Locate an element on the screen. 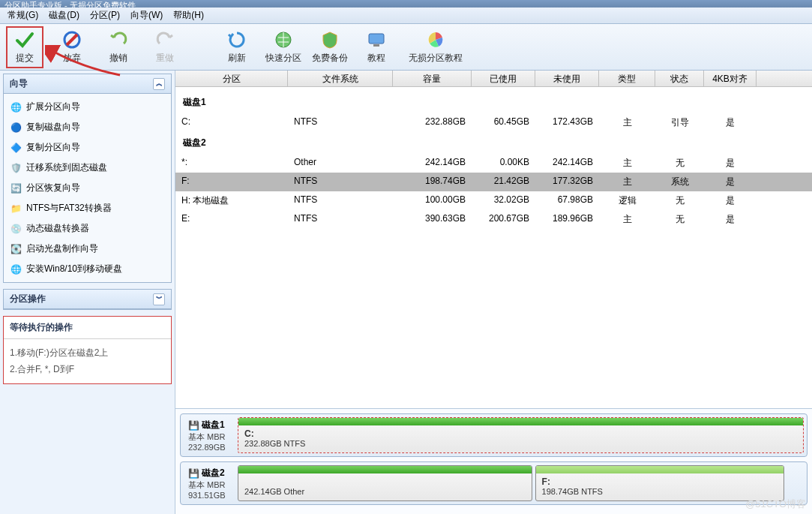 Image resolution: width=812 pixels, height=514 pixels. backup-label: 免费备份 is located at coordinates (330, 59).